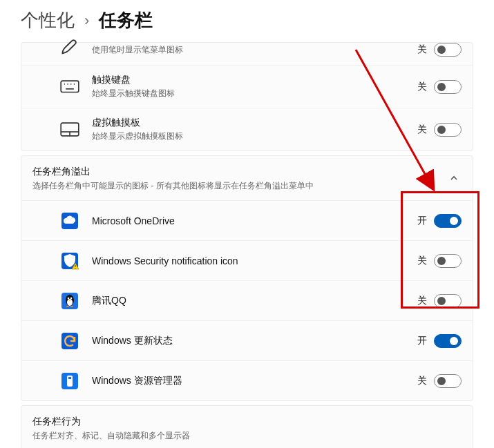  I want to click on toggle-label-onedrive: 开, so click(422, 221).